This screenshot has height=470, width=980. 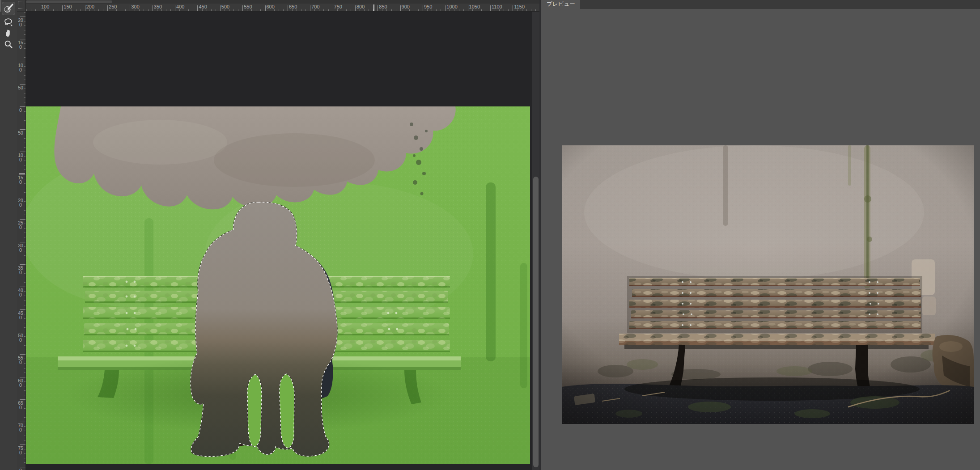 I want to click on zoom-tool-button, so click(x=8, y=44).